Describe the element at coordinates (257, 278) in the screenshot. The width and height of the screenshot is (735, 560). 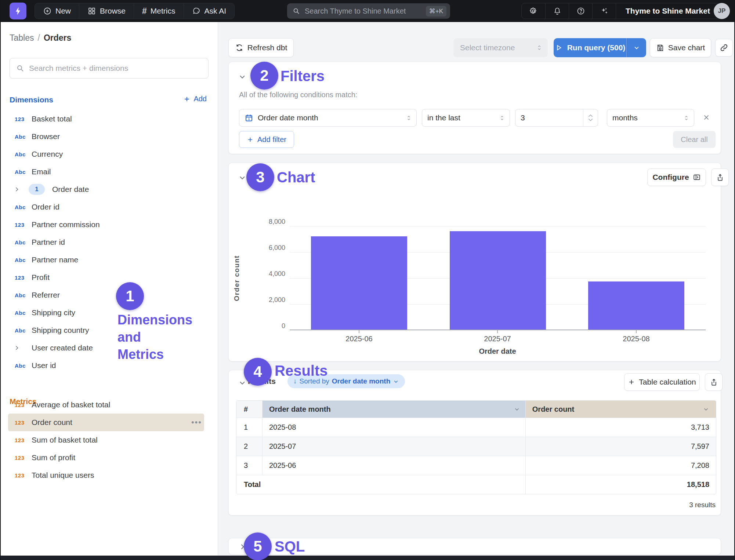
I see `chart-y-ticks: 0 2,000 4,000 6,000 8,000` at that location.